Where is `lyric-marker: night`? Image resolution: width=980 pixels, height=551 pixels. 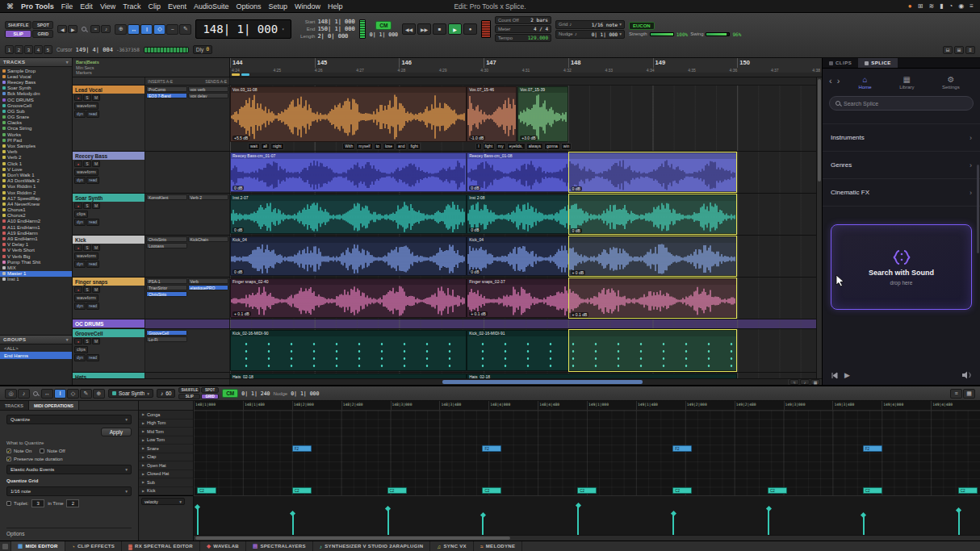
lyric-marker: night is located at coordinates (278, 147).